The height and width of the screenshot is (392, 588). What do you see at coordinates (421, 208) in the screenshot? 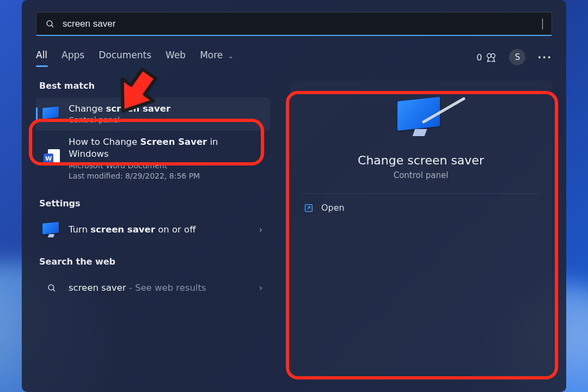
I see `open-action: Open` at bounding box center [421, 208].